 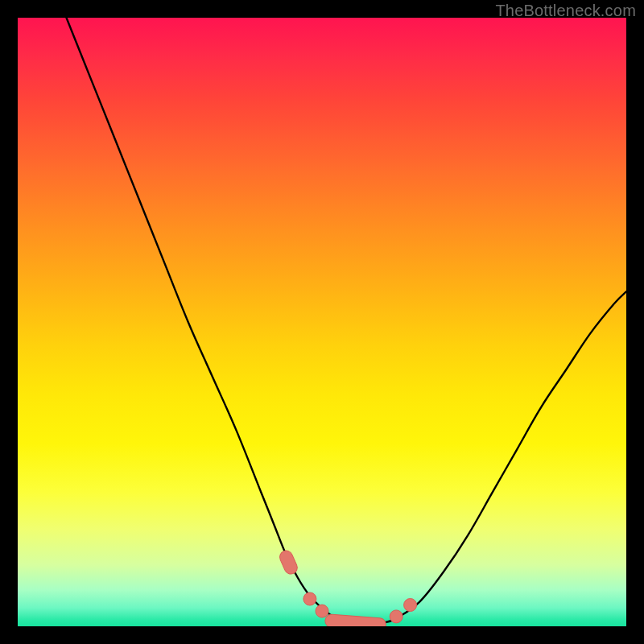 What do you see at coordinates (565, 11) in the screenshot?
I see `watermark-text: TheBottleneck.com` at bounding box center [565, 11].